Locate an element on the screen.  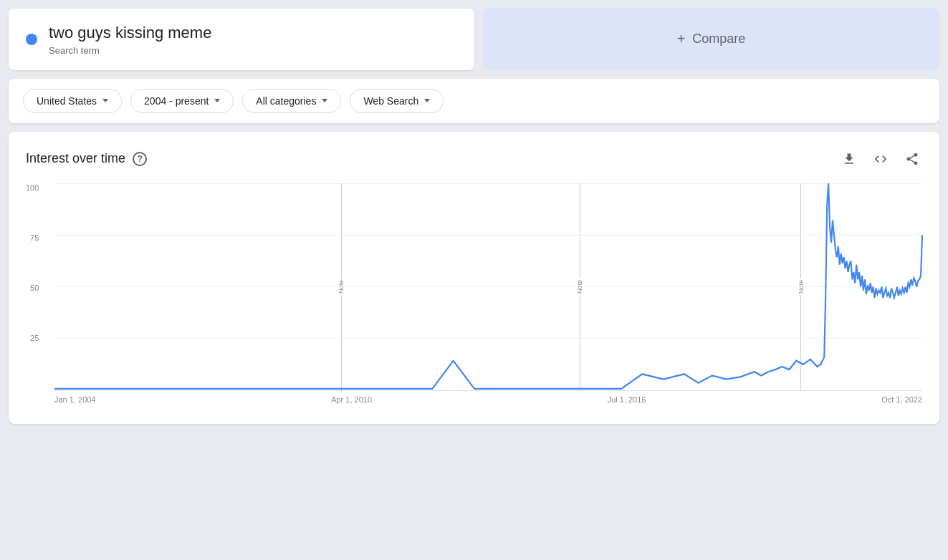
filters-row: United States 2004 - present All categor… is located at coordinates (474, 101).